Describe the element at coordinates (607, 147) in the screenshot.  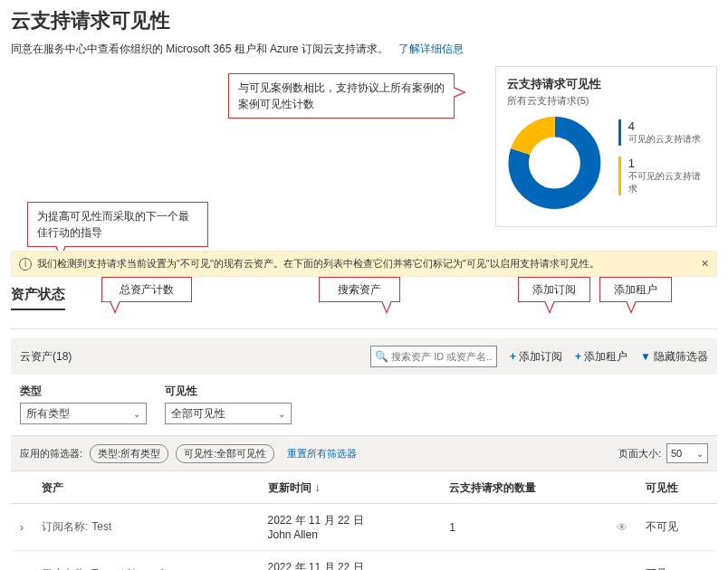
I see `visibility-card: 云支持请求可见性 所有云支持请求(5) 4 可见的云支持请求` at that location.